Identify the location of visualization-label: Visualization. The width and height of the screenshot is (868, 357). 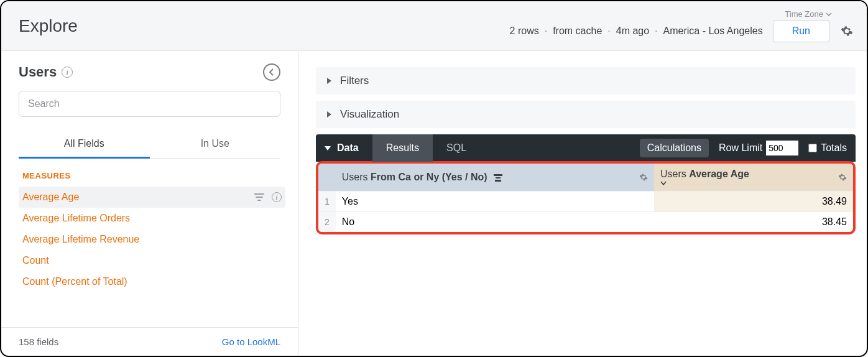
(369, 114).